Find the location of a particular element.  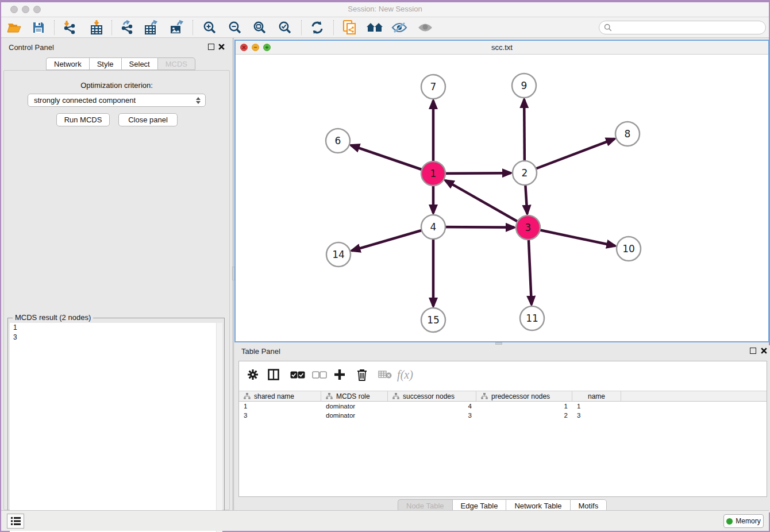

network-frame-title: scc.txt is located at coordinates (502, 47).